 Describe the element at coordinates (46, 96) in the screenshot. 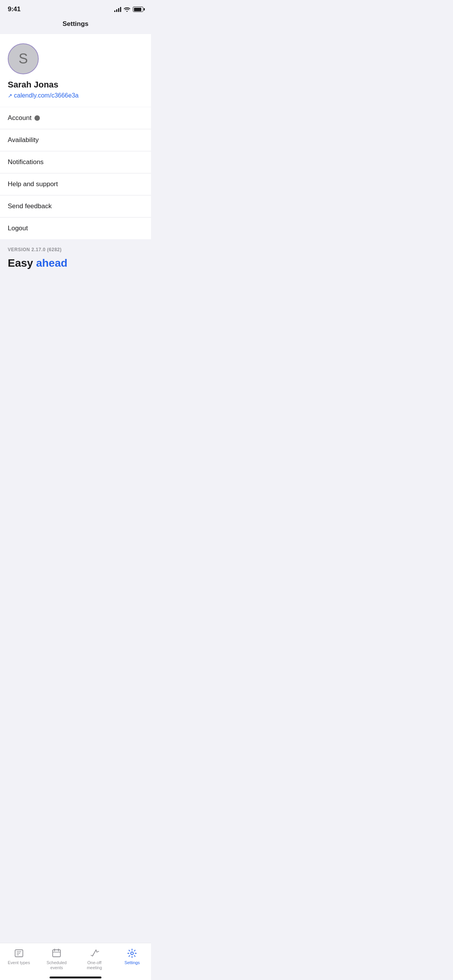

I see `profile-url: calendly.com/c3666e3a` at that location.